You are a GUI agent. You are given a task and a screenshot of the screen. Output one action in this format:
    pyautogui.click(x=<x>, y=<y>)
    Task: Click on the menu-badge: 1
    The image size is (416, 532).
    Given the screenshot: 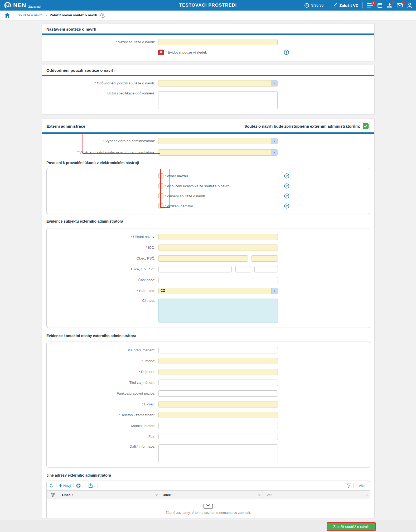 What is the action you would take?
    pyautogui.click(x=374, y=3)
    